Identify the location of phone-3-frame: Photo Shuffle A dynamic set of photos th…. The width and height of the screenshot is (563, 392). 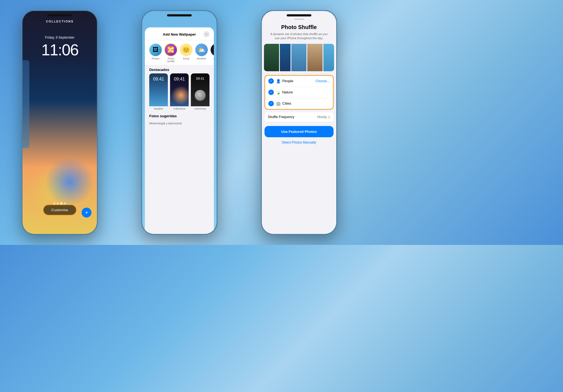
(299, 122).